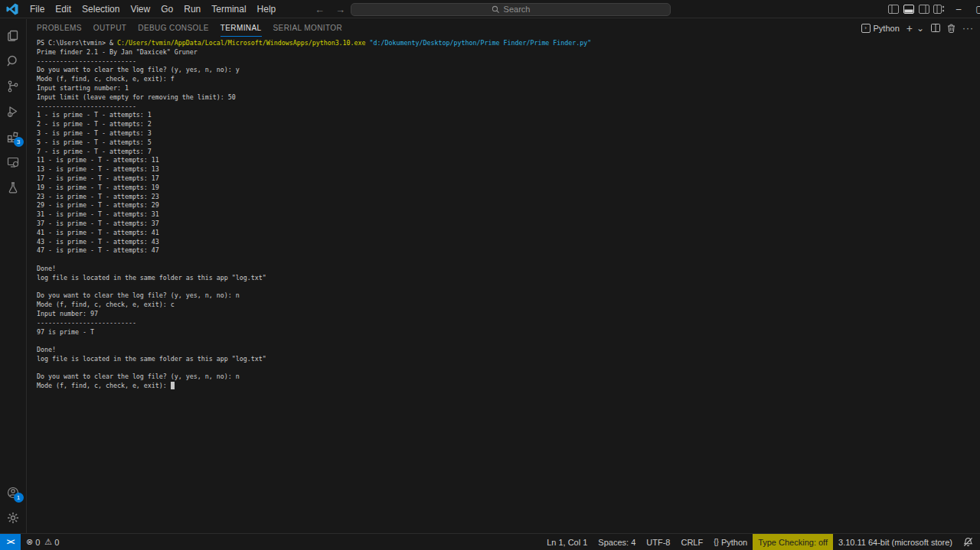  I want to click on sidebar-item-search, so click(14, 61).